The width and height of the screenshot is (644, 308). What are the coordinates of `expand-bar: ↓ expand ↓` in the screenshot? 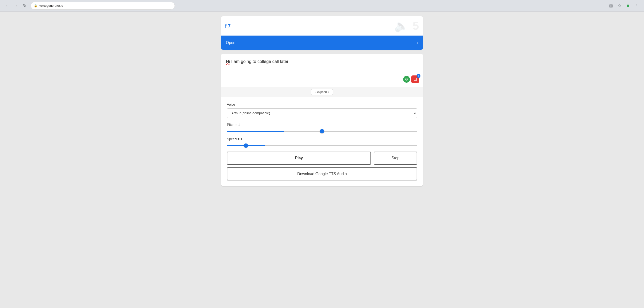 It's located at (322, 92).